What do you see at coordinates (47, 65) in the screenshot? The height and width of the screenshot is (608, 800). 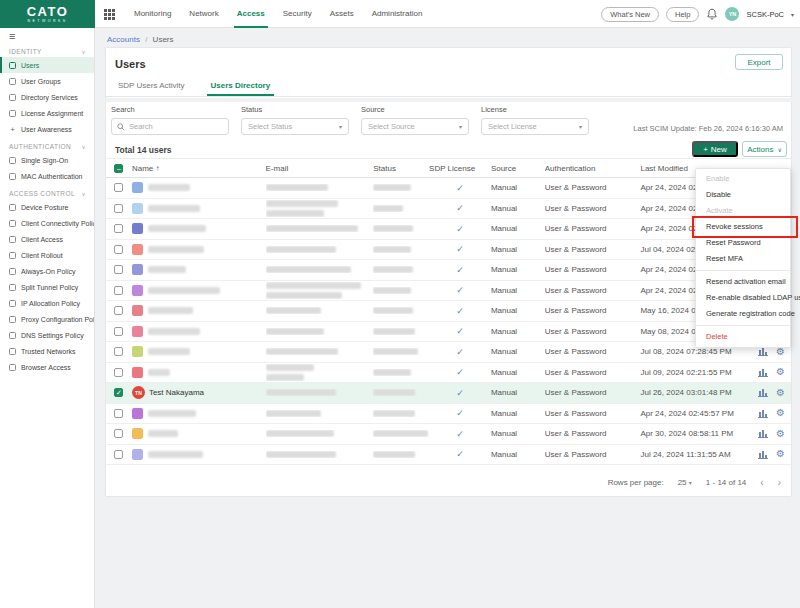 I see `sidebar-item-users: Users` at bounding box center [47, 65].